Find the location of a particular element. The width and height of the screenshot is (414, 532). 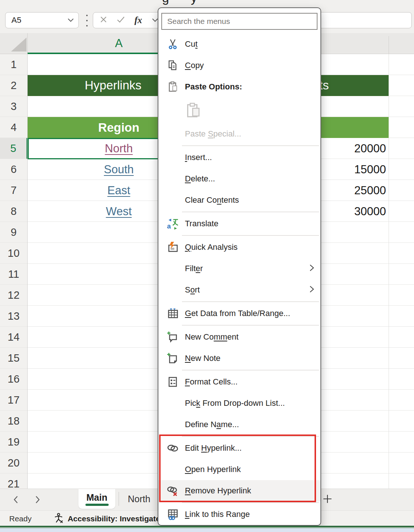

menu-item-label: Format Cells... is located at coordinates (211, 382).